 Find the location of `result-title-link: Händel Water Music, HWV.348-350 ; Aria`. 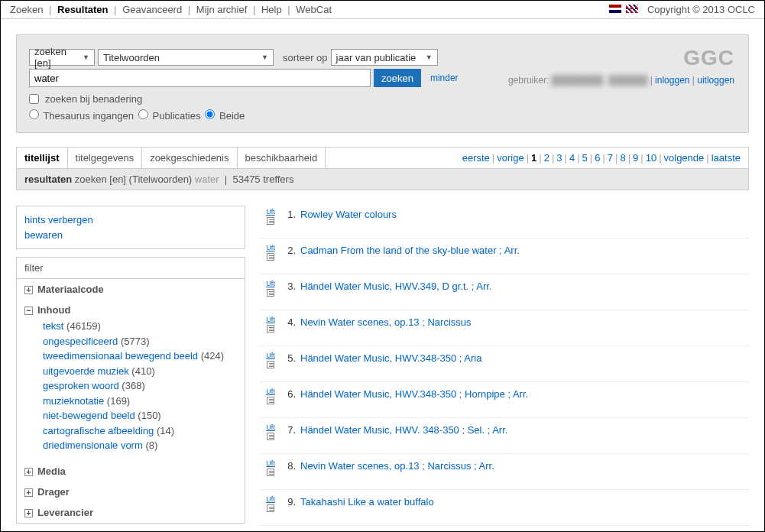

result-title-link: Händel Water Music, HWV.348-350 ; Aria is located at coordinates (391, 358).